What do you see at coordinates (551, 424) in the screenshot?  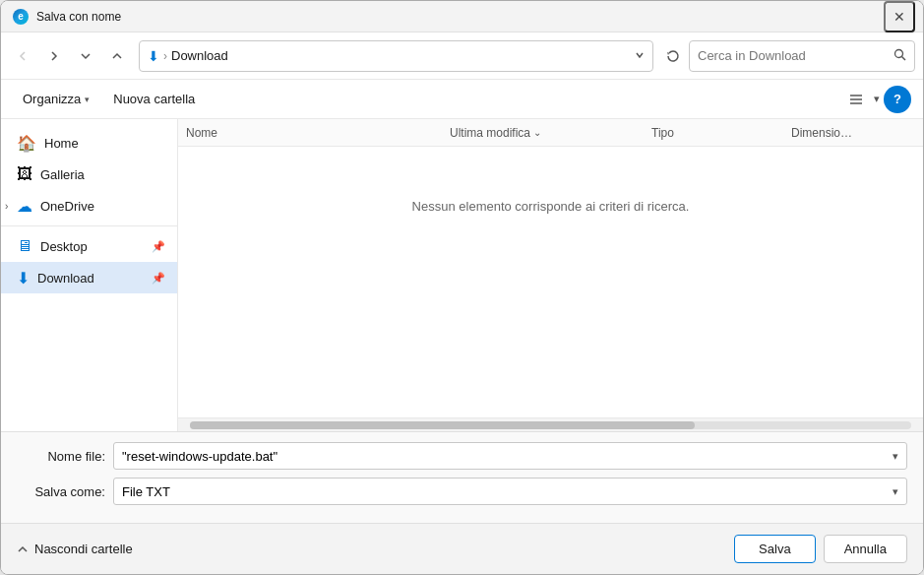 I see `horizontal-scrollbar` at bounding box center [551, 424].